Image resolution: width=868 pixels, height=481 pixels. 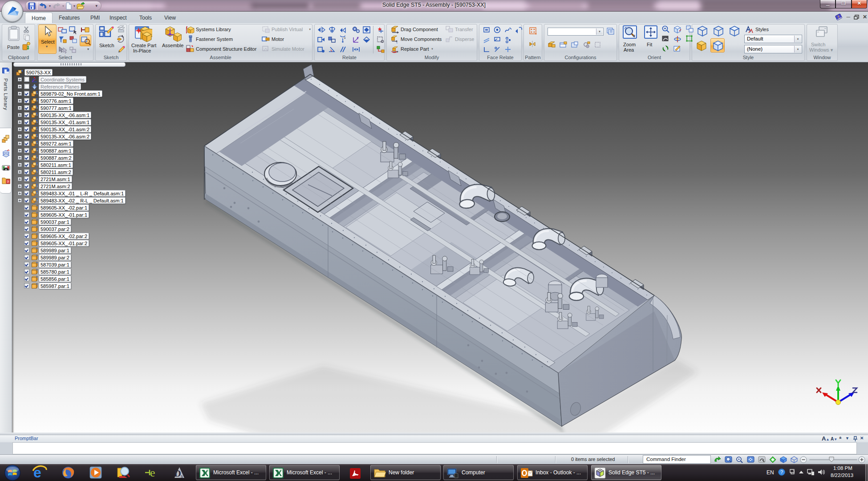 I want to click on svg-text: D, so click(x=178, y=473).